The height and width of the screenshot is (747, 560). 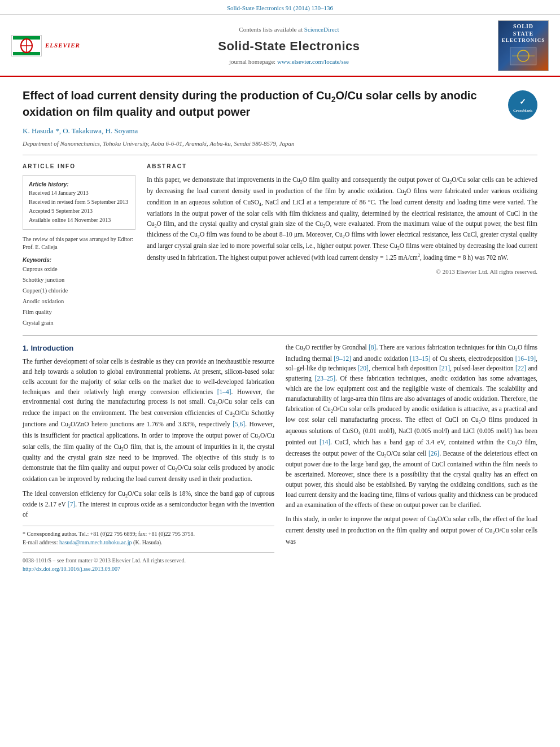 What do you see at coordinates (79, 313) in the screenshot?
I see `keyword-5: Film quality` at bounding box center [79, 313].